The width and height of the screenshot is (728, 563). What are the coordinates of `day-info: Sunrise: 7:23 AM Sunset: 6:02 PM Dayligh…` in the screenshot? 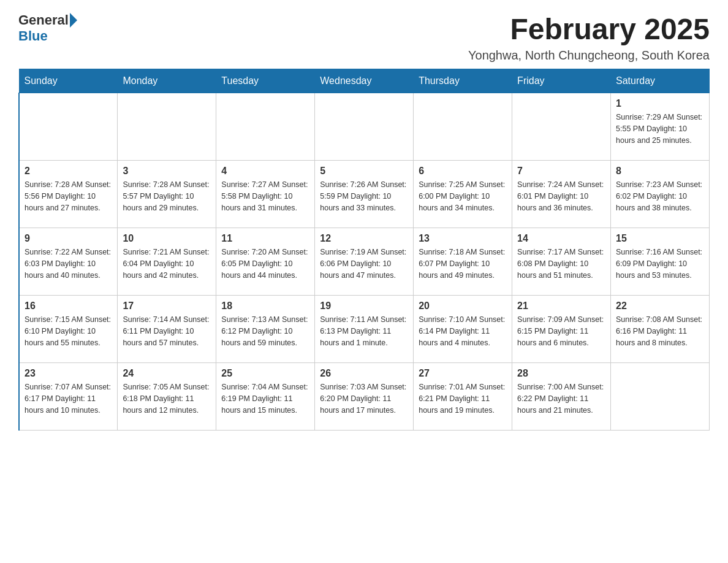 It's located at (660, 196).